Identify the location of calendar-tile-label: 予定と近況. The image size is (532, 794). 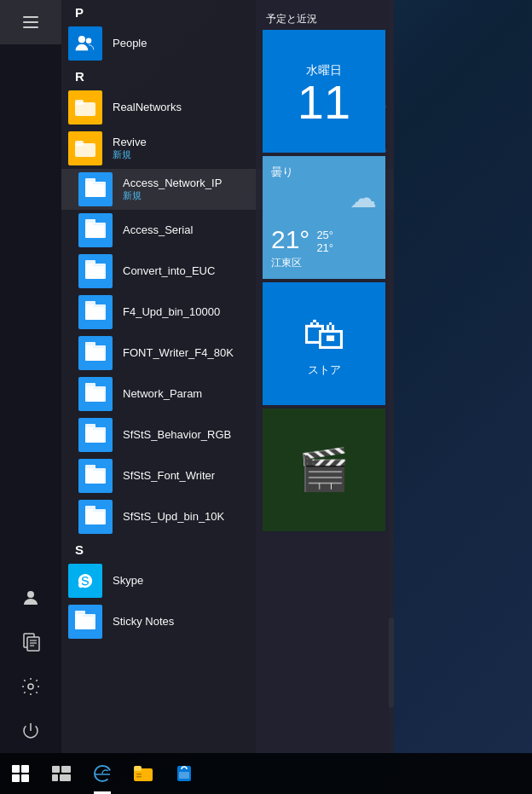
(325, 19).